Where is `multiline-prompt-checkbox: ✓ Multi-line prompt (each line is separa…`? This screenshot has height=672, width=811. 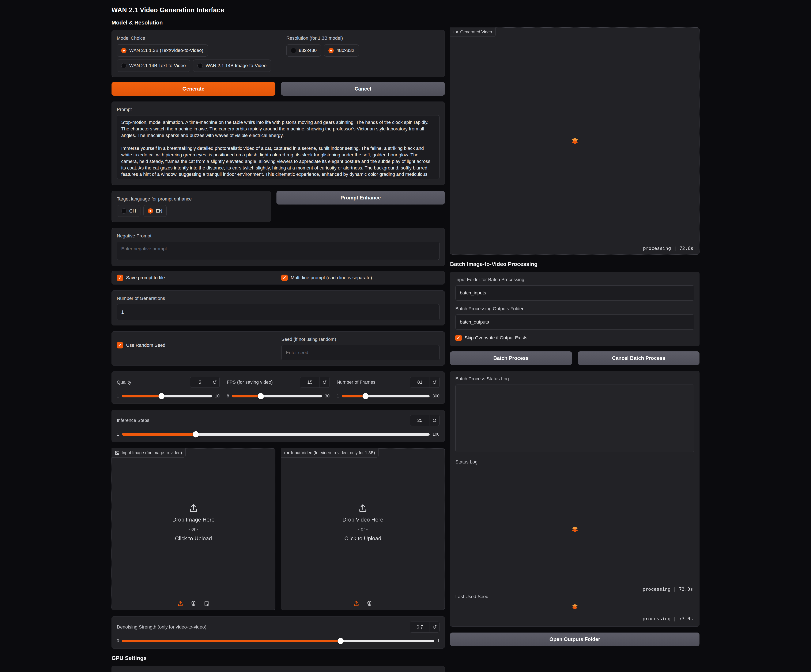 multiline-prompt-checkbox: ✓ Multi-line prompt (each line is separa… is located at coordinates (327, 278).